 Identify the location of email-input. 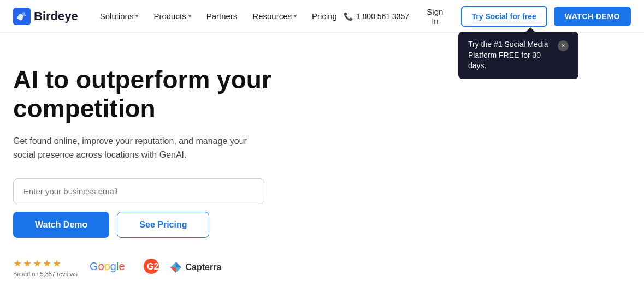
(139, 191).